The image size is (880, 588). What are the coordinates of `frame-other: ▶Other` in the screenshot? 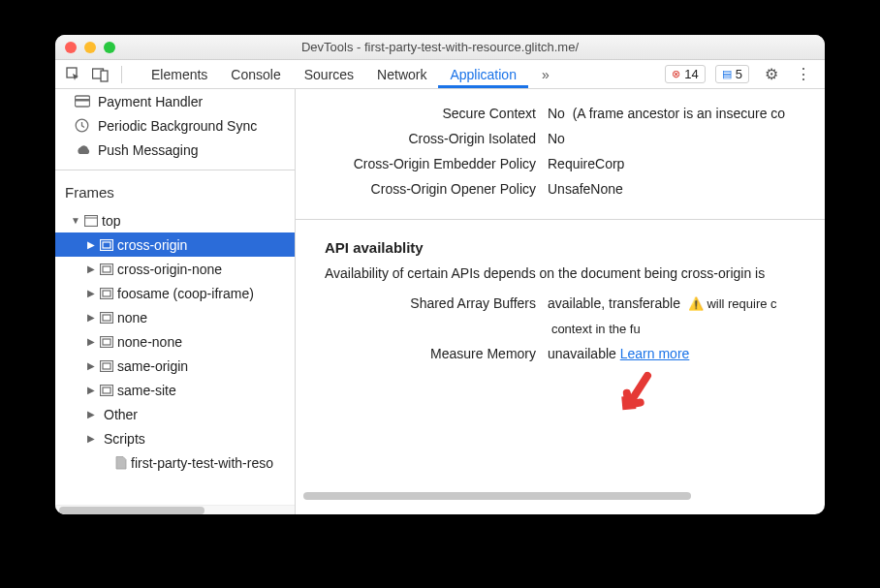 It's located at (174, 415).